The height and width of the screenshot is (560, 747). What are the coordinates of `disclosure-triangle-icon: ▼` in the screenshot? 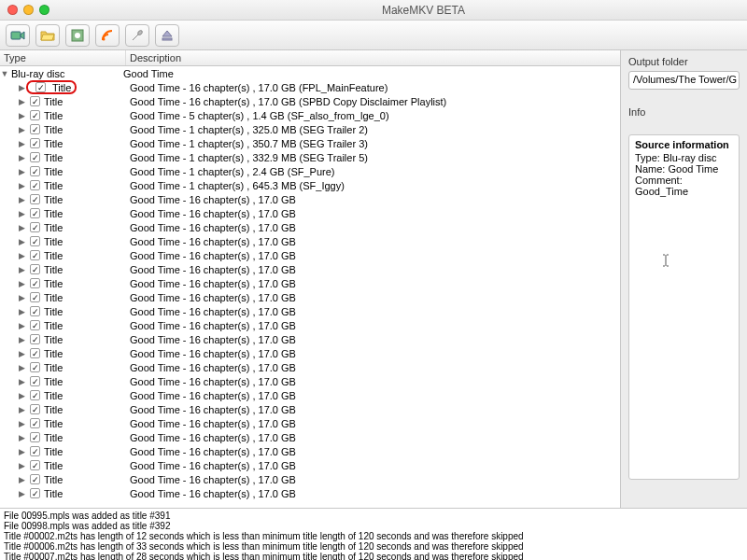 It's located at (5, 74).